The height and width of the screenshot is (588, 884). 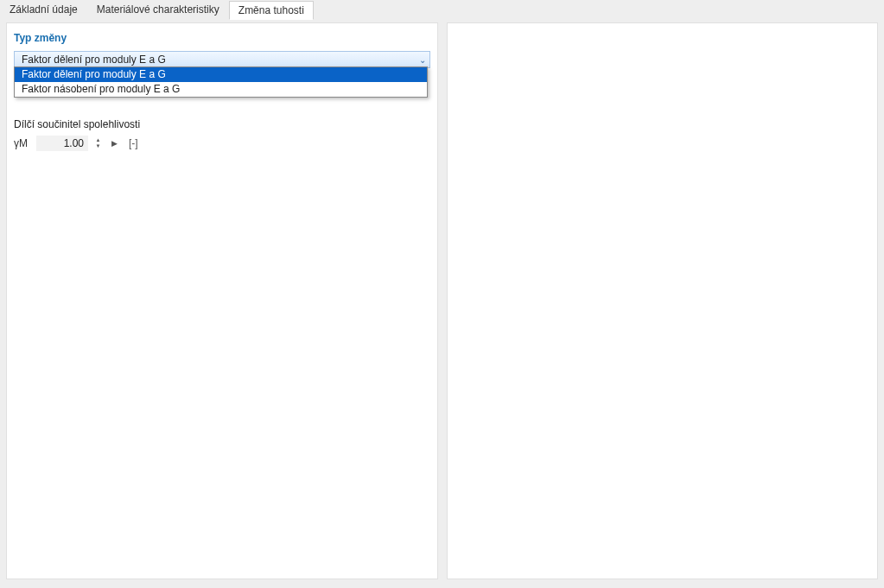 I want to click on tab-bar: Základní údaje Materiálové charakteristi…, so click(x=442, y=9).